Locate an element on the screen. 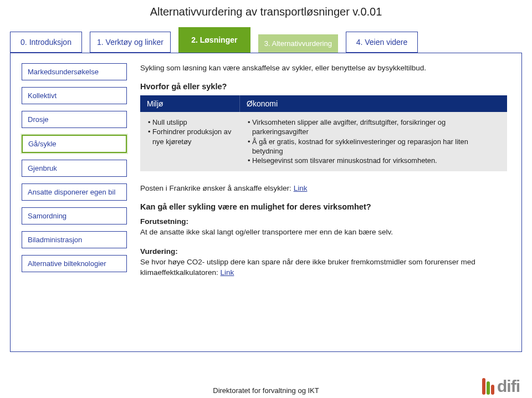 The width and height of the screenshot is (532, 398). prerequisite-label: Forutsetning: is located at coordinates (164, 222).